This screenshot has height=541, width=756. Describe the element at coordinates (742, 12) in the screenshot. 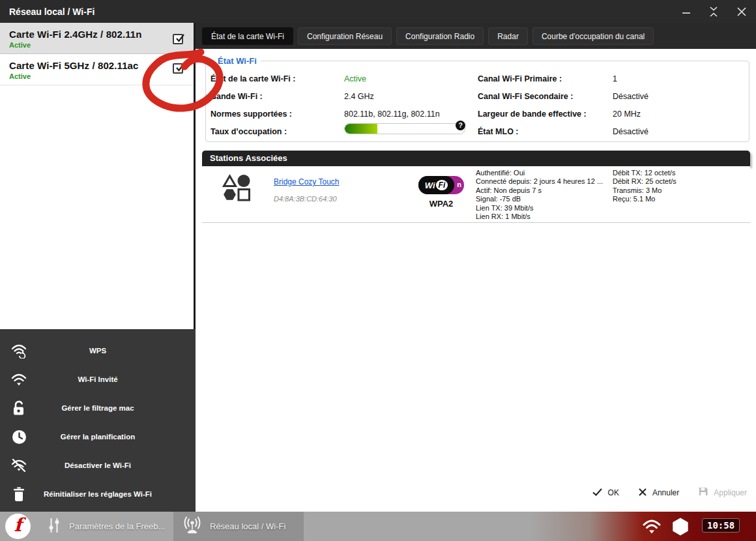

I see `close-icon` at that location.